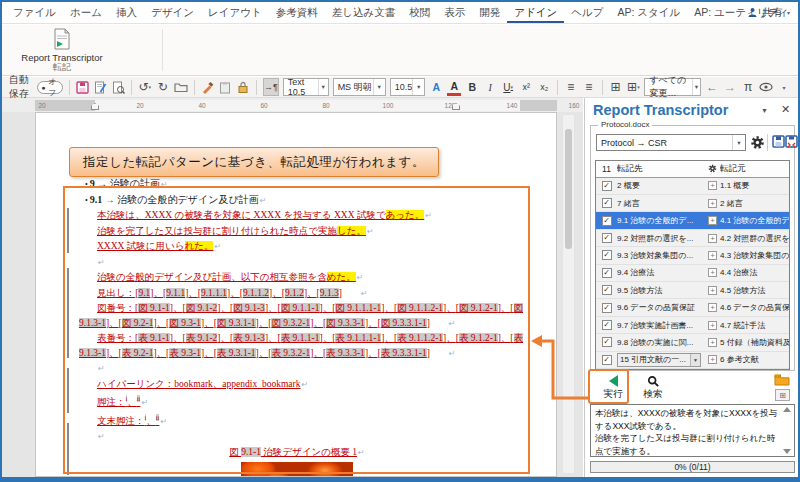 The image size is (800, 482). What do you see at coordinates (671, 142) in the screenshot?
I see `pattern-combo: Protocol → CSR ▼` at bounding box center [671, 142].